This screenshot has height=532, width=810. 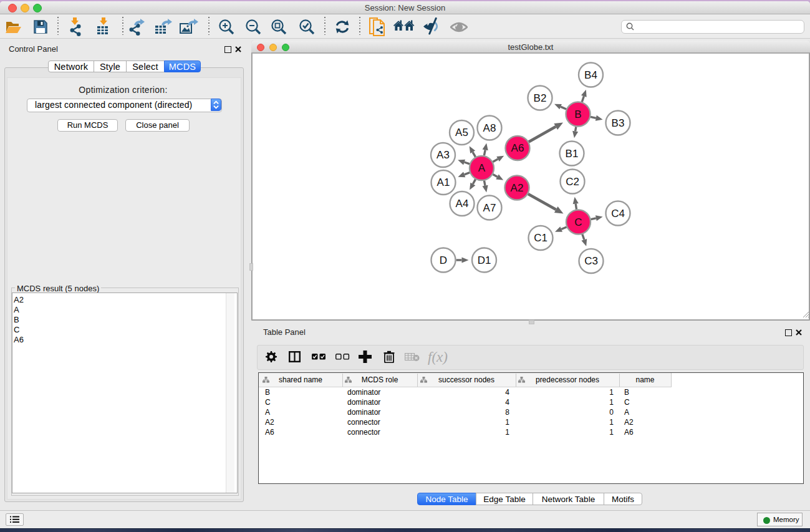 What do you see at coordinates (619, 123) in the screenshot?
I see `svg-text: B3` at bounding box center [619, 123].